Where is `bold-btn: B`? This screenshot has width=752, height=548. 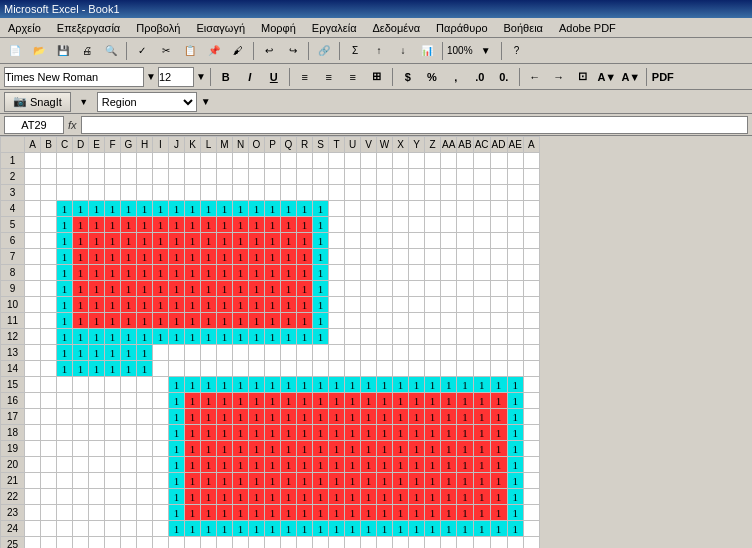
bold-btn: B is located at coordinates (226, 77).